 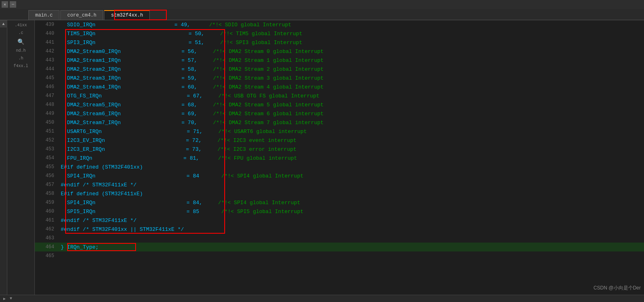 I want to click on code-line-446: 446 DMA2_Stream4_IRQn= 60, /*!< DMA2 Str…, so click(x=339, y=87).